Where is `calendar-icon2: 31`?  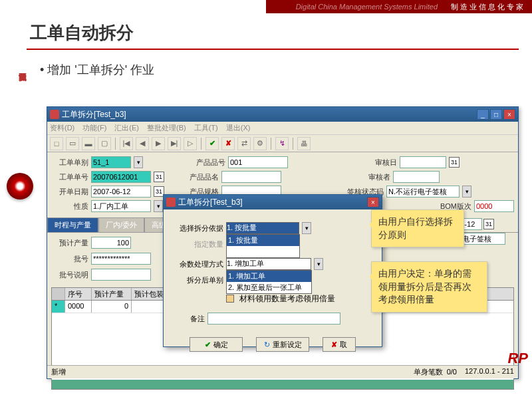 calendar-icon2: 31 is located at coordinates (159, 177).